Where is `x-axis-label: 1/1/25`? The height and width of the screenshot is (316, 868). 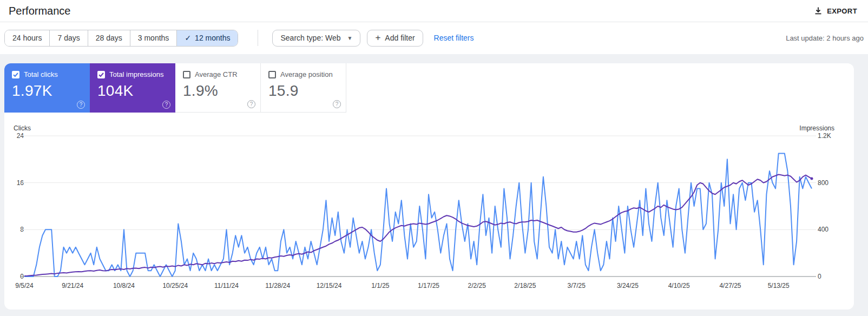
x-axis-label: 1/1/25 is located at coordinates (380, 286).